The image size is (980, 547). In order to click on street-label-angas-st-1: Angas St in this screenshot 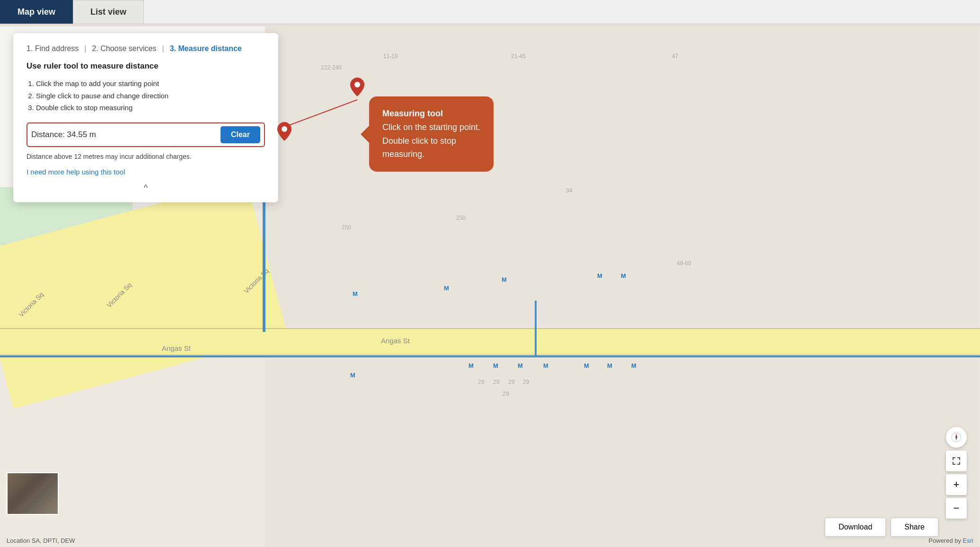, I will do `click(176, 348)`.